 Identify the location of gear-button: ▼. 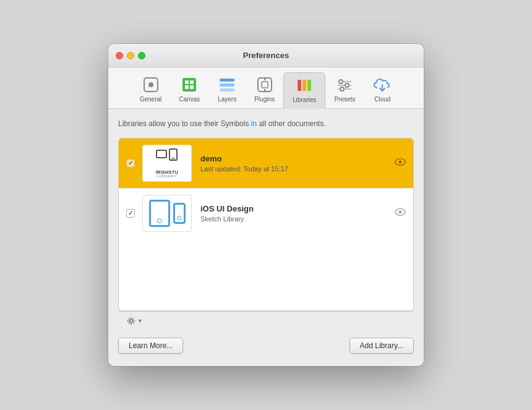
(135, 321).